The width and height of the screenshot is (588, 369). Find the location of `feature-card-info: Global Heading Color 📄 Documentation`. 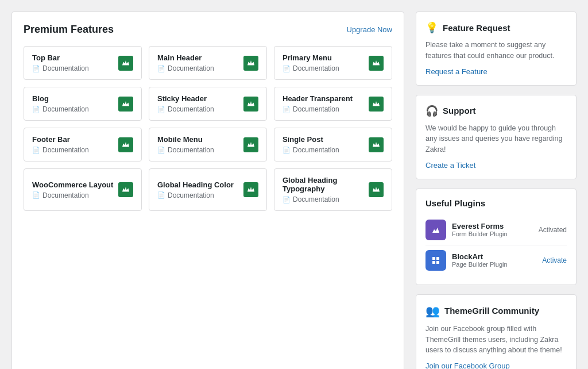

feature-card-info: Global Heading Color 📄 Documentation is located at coordinates (195, 190).